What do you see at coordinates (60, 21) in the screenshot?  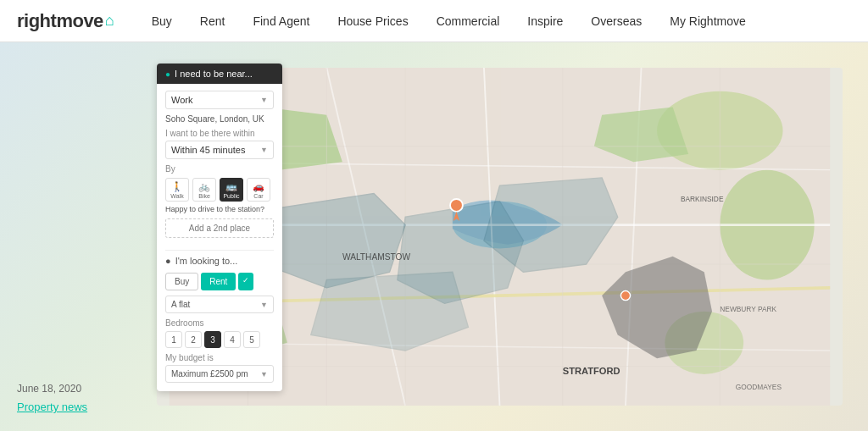 I see `logo-text: rightmove` at bounding box center [60, 21].